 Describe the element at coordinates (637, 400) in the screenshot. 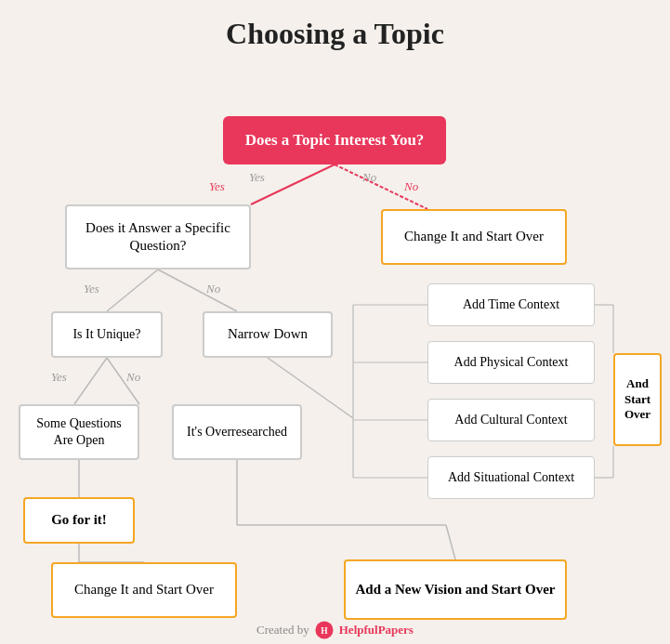

I see `and-start-over-box: And Start Over` at that location.